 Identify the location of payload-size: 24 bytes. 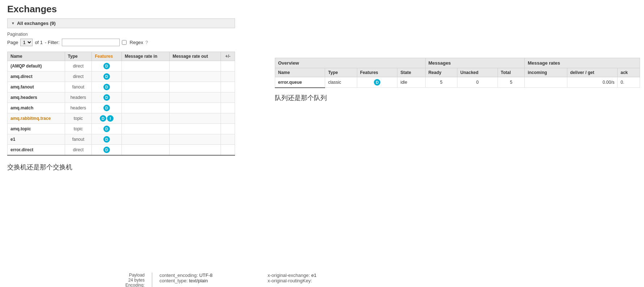
(130, 280).